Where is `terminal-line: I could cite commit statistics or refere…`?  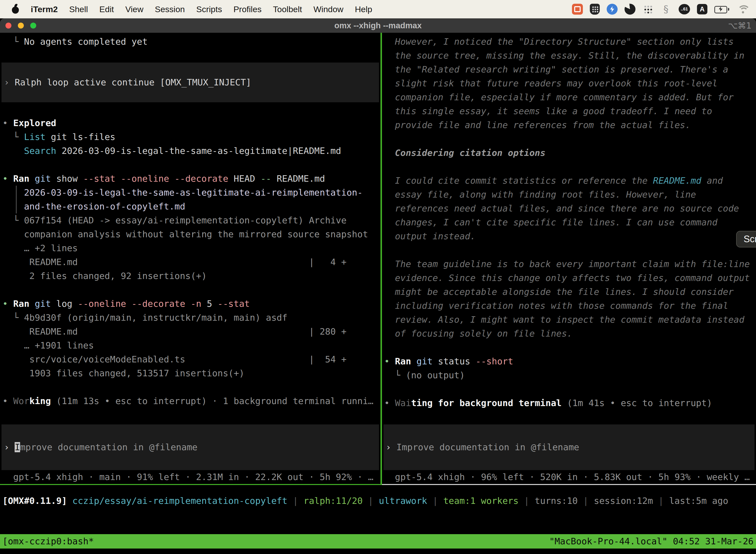 terminal-line: I could cite commit statistics or refere… is located at coordinates (569, 181).